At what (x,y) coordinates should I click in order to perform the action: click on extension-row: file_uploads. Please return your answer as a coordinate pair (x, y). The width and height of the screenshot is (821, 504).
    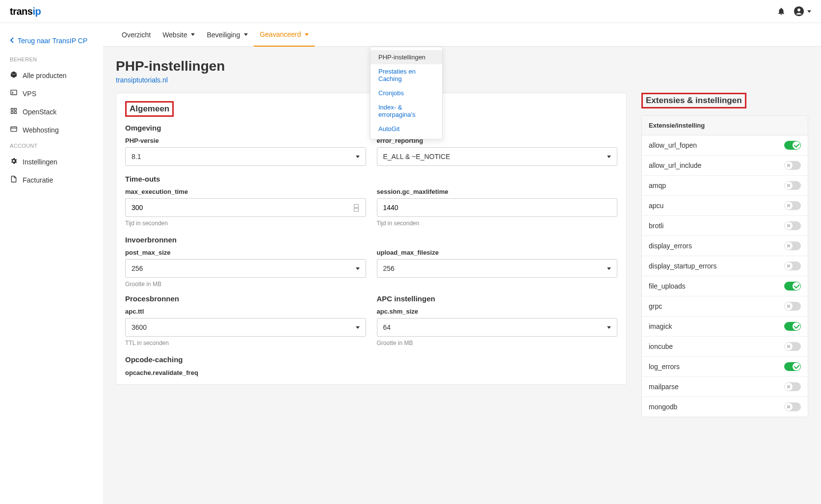
    Looking at the image, I should click on (725, 287).